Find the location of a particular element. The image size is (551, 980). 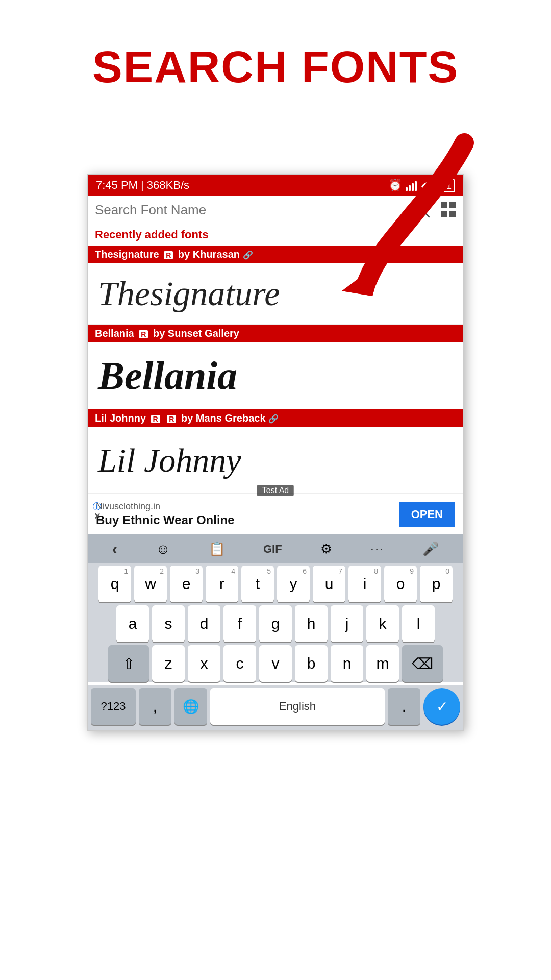

key-q: 1q is located at coordinates (115, 584).